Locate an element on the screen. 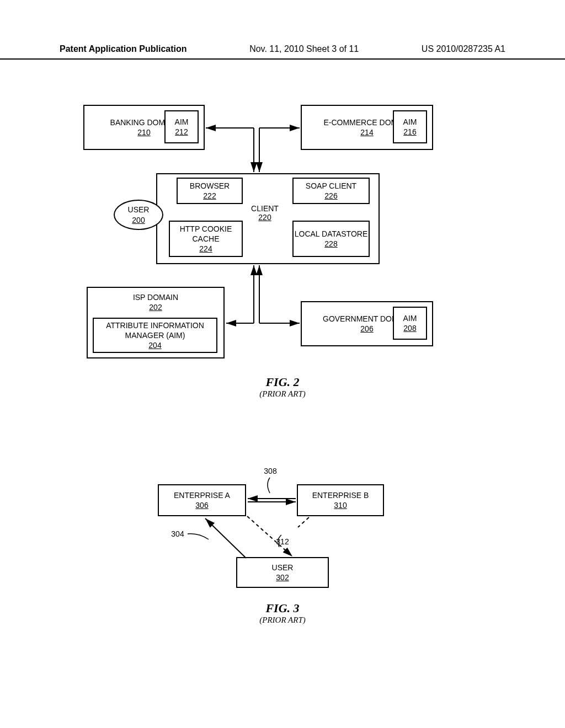  soap-title: SOAP CLIENT is located at coordinates (331, 186).